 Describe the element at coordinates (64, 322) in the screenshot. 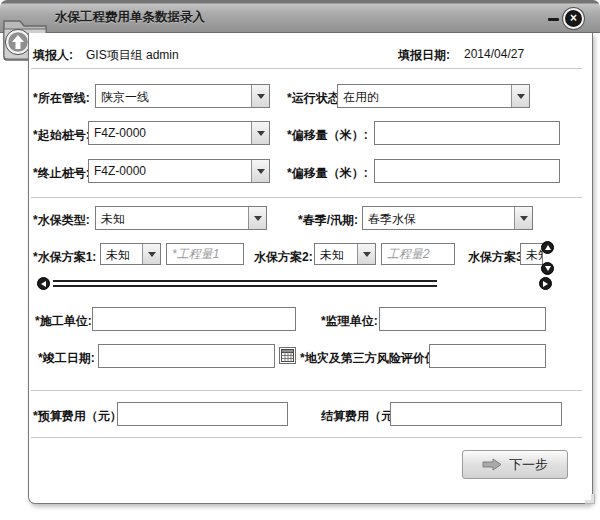

I see `builder-label: *施工单位:` at that location.